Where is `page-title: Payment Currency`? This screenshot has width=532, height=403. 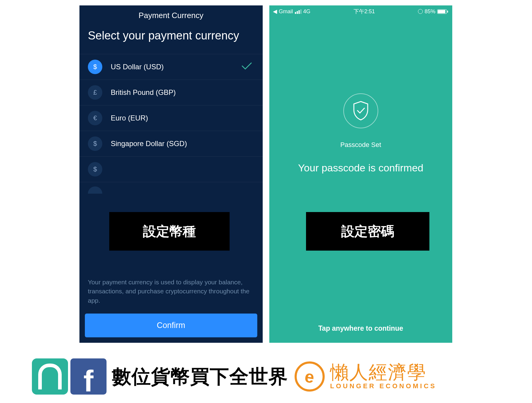 page-title: Payment Currency is located at coordinates (171, 17).